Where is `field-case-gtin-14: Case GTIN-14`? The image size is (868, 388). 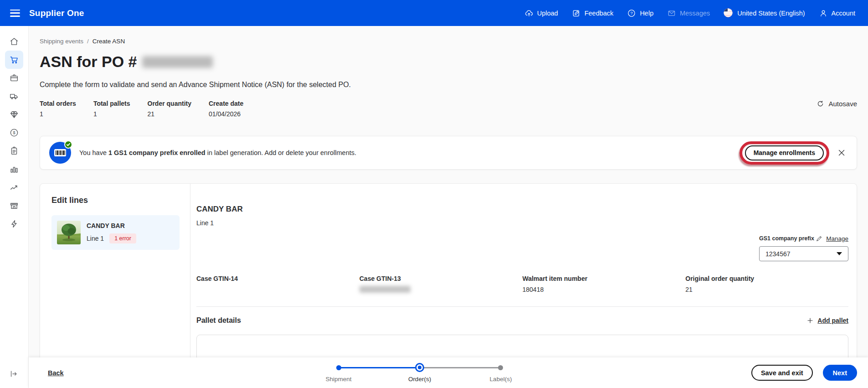
field-case-gtin-14: Case GTIN-14 is located at coordinates (278, 285).